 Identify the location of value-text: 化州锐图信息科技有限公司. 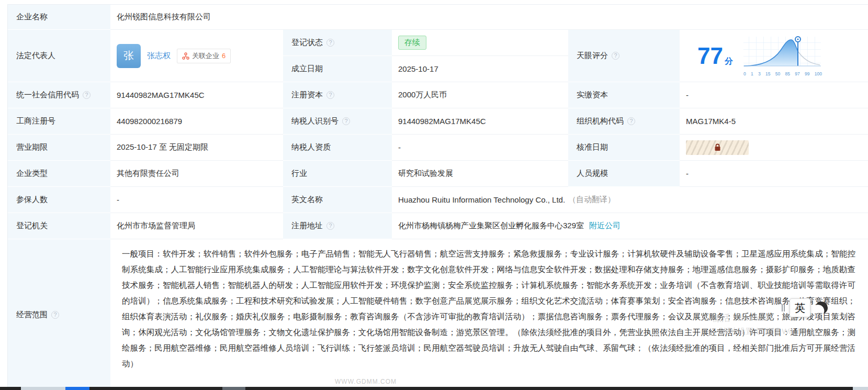
(164, 17).